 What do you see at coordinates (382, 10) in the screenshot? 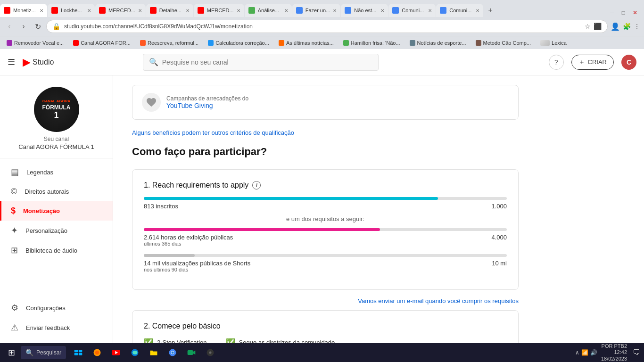
I see `tab-close-naoes1: ✕` at bounding box center [382, 10].